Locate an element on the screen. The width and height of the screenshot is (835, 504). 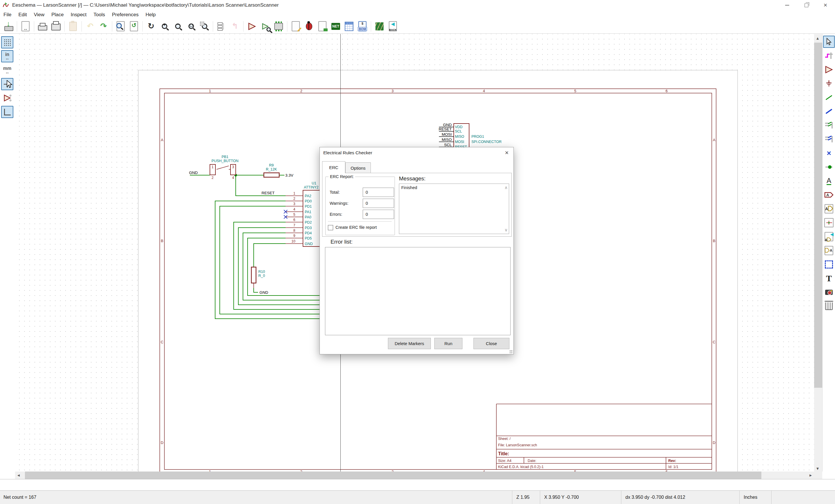
symbol-browser-button is located at coordinates (265, 26).